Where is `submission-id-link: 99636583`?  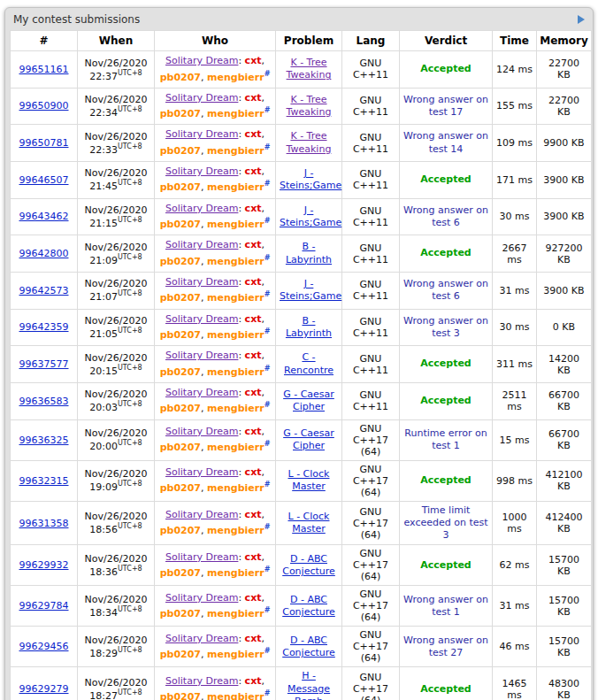 submission-id-link: 99636583 is located at coordinates (44, 402).